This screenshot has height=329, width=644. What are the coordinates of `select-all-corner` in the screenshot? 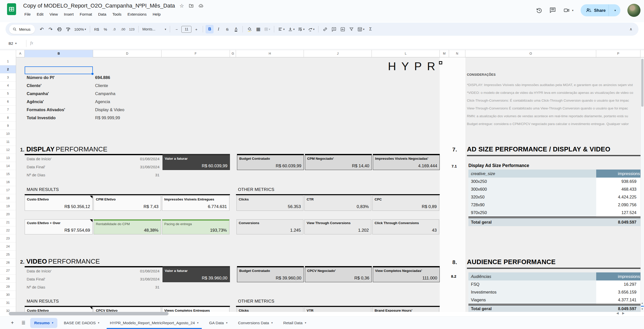 It's located at (8, 54).